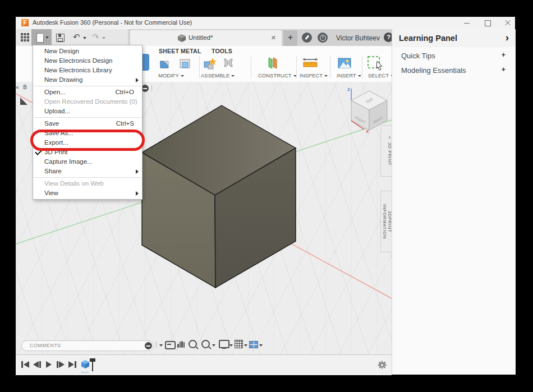 This screenshot has width=533, height=392. What do you see at coordinates (224, 344) in the screenshot?
I see `display-settings-icon` at bounding box center [224, 344].